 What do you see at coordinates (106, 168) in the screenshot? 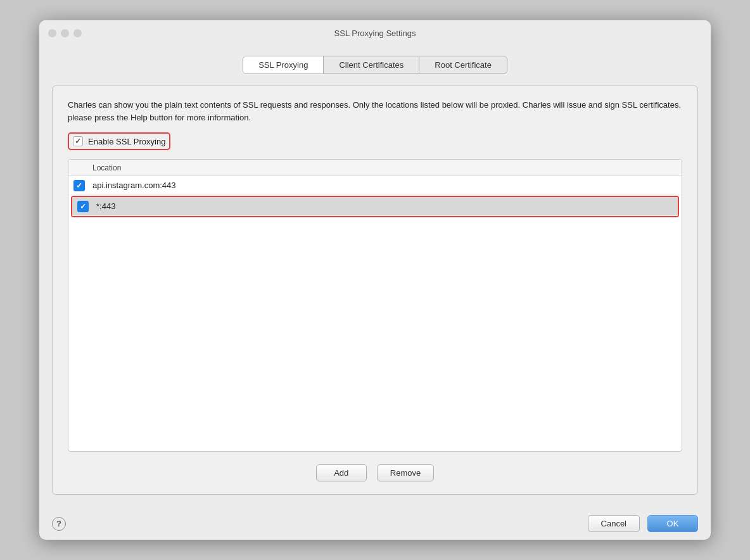
I see `location-column-header: Location` at bounding box center [106, 168].